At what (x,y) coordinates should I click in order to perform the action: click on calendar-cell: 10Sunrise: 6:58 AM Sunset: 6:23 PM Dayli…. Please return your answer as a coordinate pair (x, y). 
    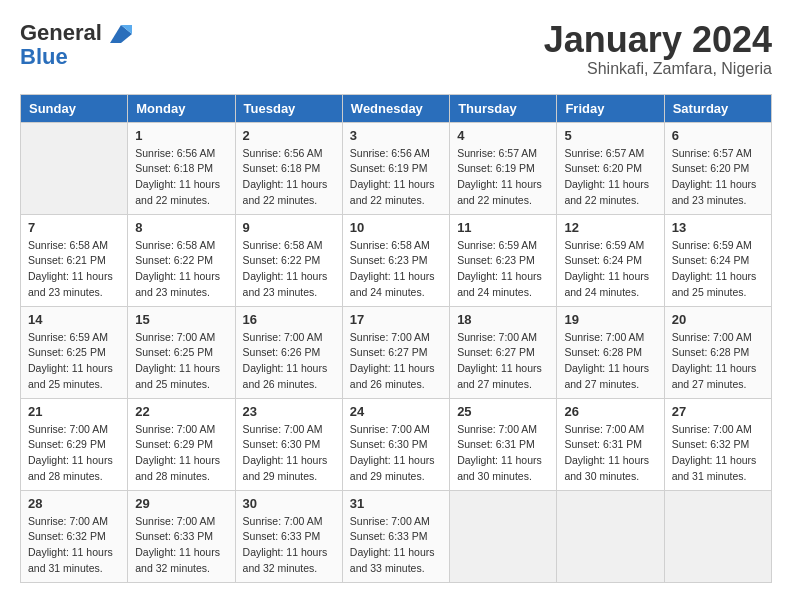
    Looking at the image, I should click on (396, 260).